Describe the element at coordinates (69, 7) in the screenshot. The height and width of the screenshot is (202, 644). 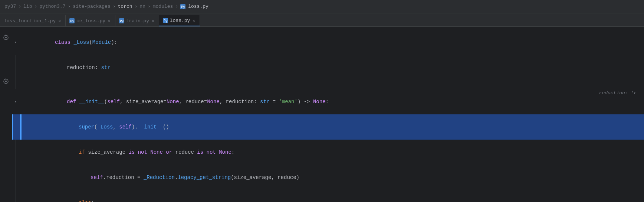
I see `breadcrumb-sep-2: ›` at that location.